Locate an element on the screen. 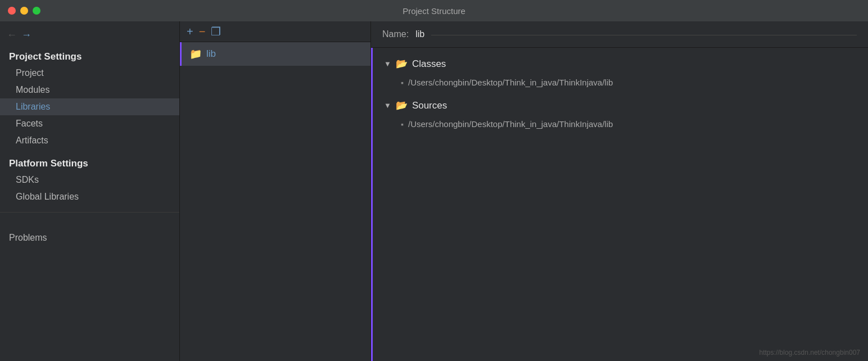 Image resolution: width=868 pixels, height=361 pixels. sidebar-item-artifacts: Artifacts is located at coordinates (90, 141).